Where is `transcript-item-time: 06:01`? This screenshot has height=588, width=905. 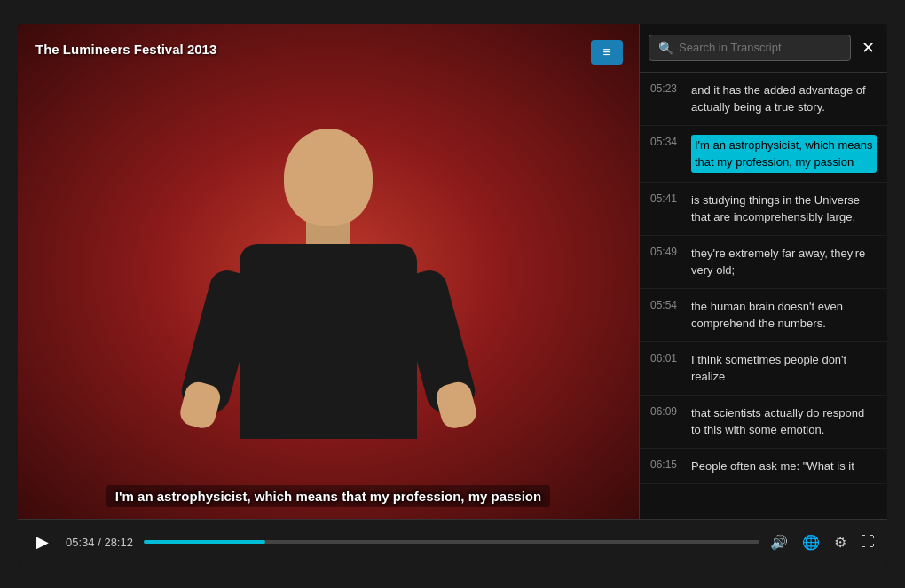
transcript-item-time: 06:01 is located at coordinates (667, 358).